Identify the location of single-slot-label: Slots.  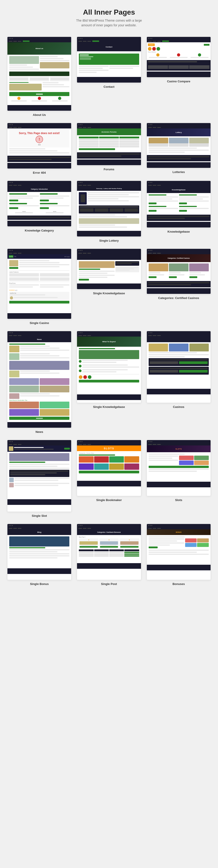
(179, 500).